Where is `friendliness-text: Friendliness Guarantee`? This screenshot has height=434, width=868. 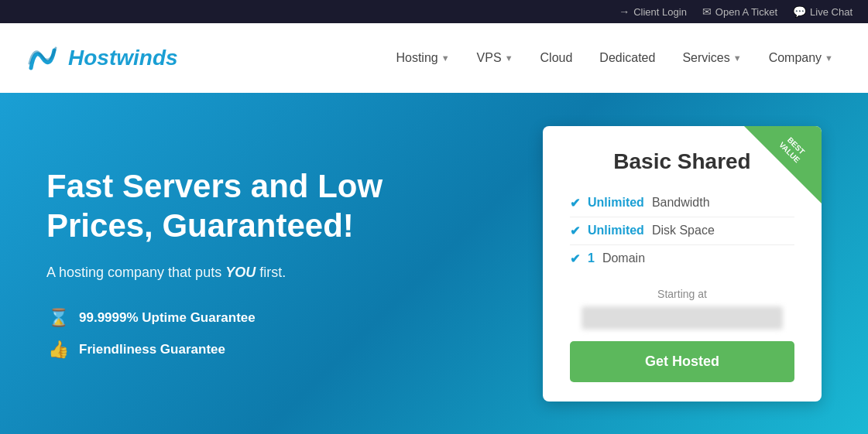 friendliness-text: Friendliness Guarantee is located at coordinates (152, 350).